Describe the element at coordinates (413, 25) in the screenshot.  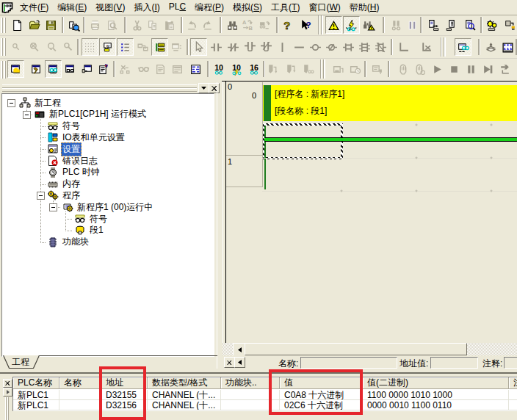
I see `pause-bars-button` at that location.